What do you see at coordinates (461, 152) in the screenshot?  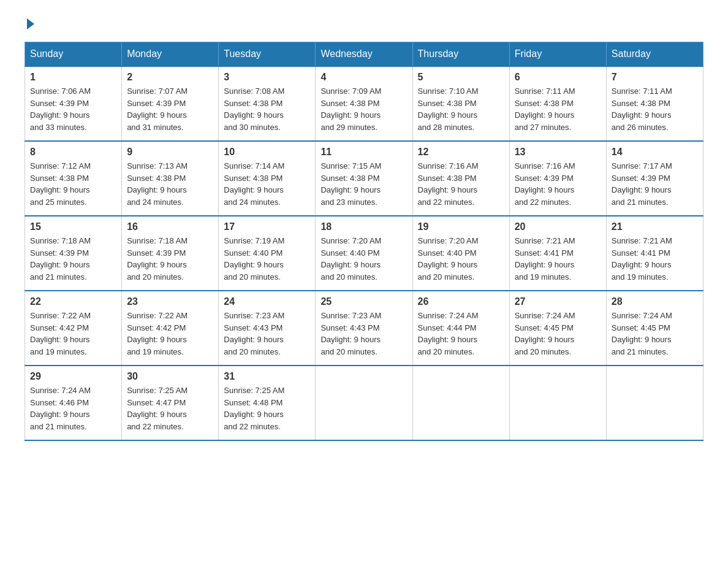 I see `day-number: 12` at bounding box center [461, 152].